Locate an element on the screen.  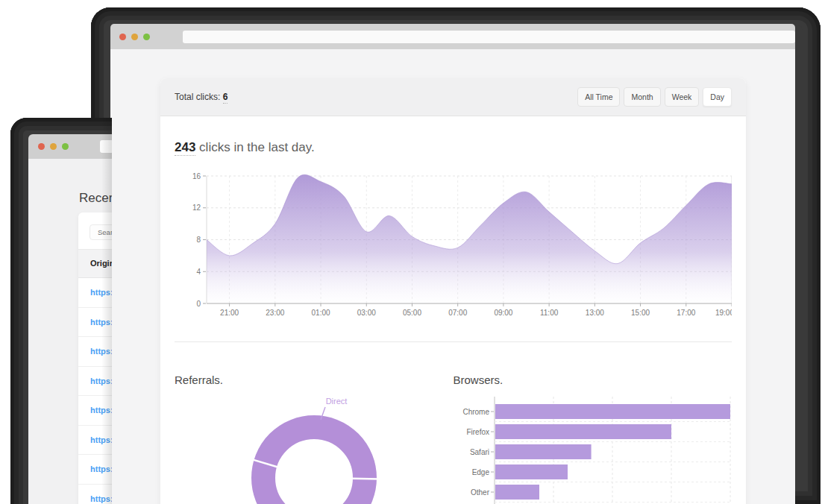
range-button-day: Day is located at coordinates (718, 97).